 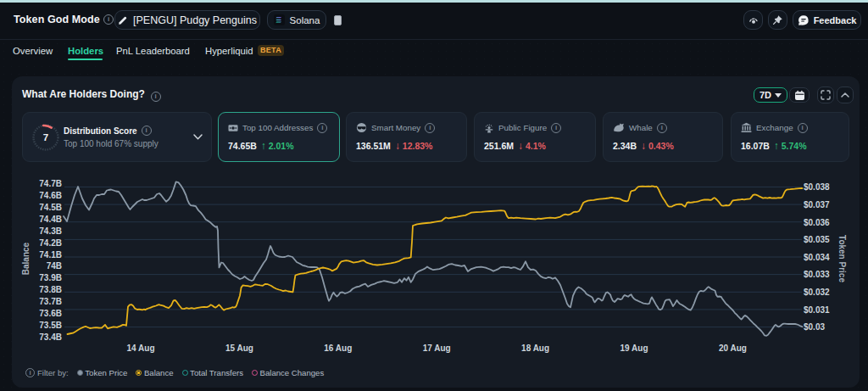 I want to click on svg-text: $0.03, so click(x=814, y=327).